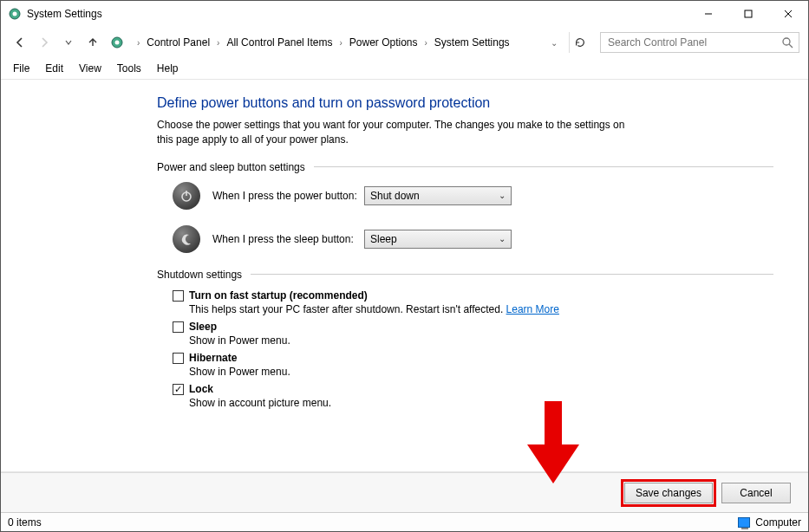  What do you see at coordinates (404, 522) in the screenshot?
I see `status-bar: 0 items Computer` at bounding box center [404, 522].